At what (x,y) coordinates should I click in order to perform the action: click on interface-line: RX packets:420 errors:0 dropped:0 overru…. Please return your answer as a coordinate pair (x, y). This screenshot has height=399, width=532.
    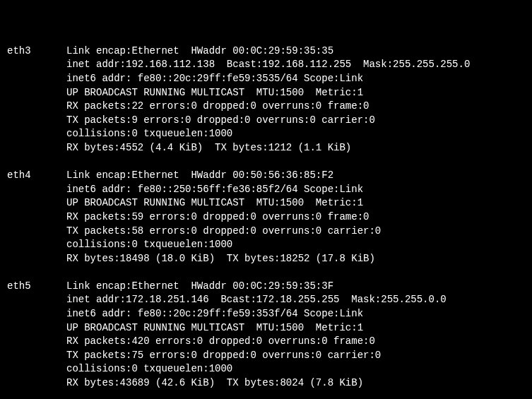
    Looking at the image, I should click on (256, 342).